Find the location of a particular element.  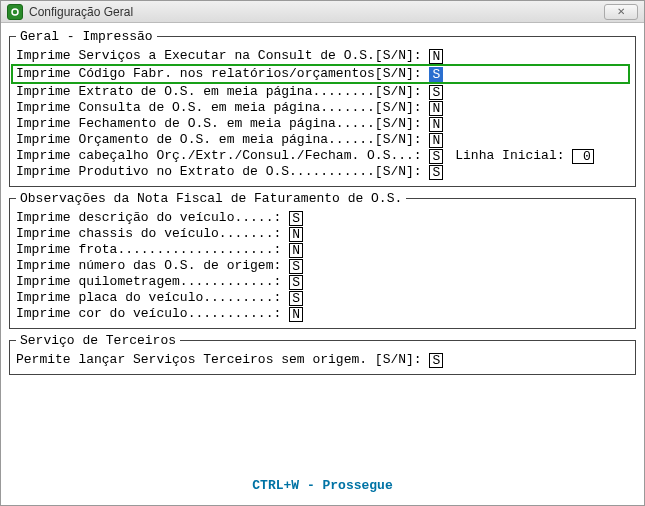

row-label: Imprime quilometragem............: is located at coordinates (152, 282).